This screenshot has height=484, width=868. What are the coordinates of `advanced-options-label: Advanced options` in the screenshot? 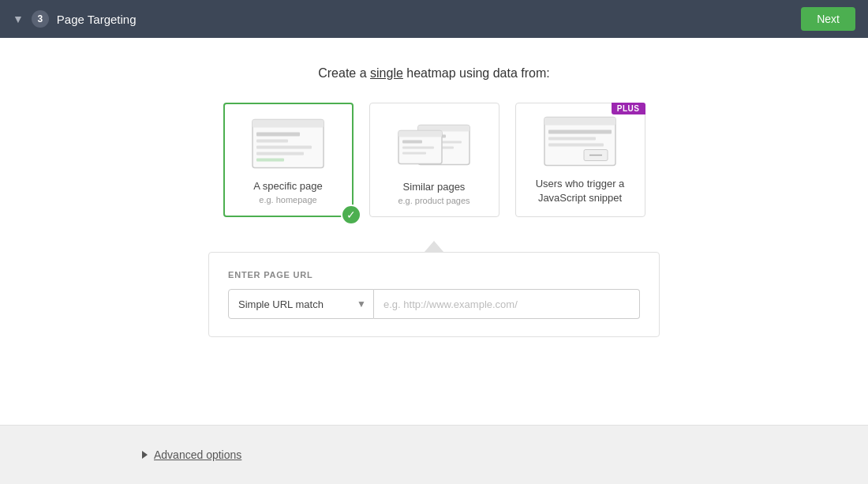 It's located at (197, 455).